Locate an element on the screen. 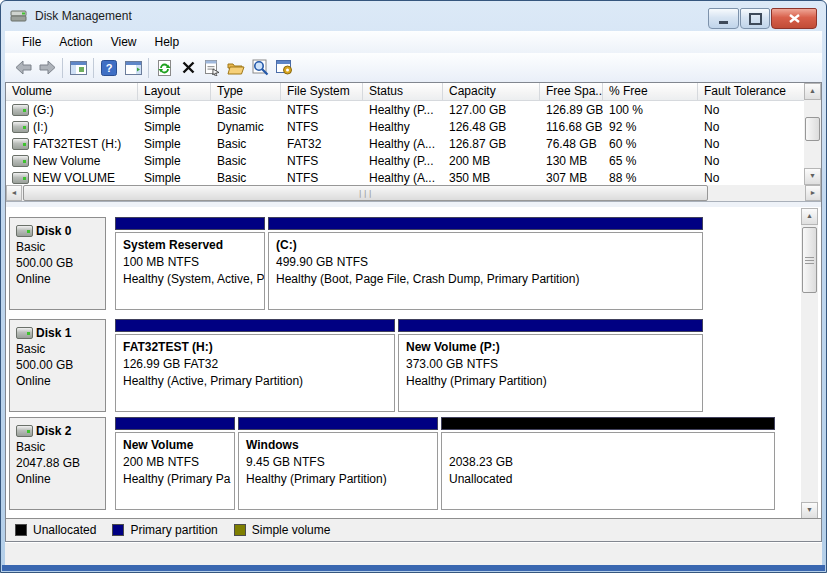 This screenshot has height=573, width=827. forward-button is located at coordinates (47, 68).